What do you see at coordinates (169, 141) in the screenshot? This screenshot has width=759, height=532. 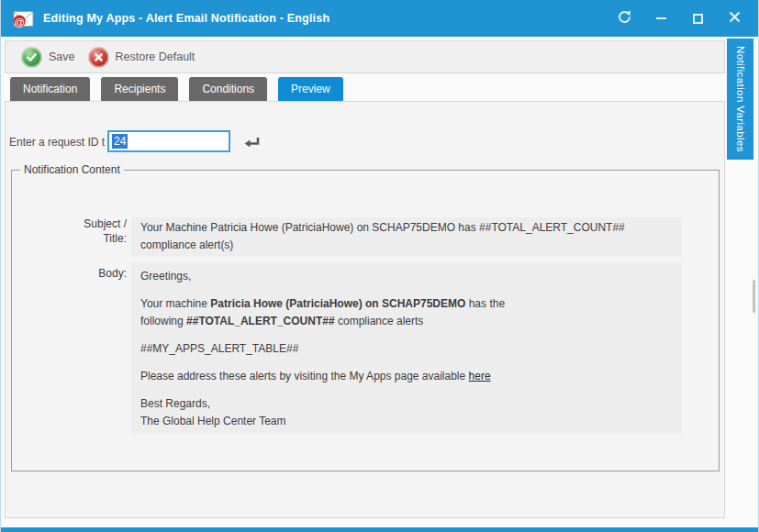 I see `request-id-input: 24` at bounding box center [169, 141].